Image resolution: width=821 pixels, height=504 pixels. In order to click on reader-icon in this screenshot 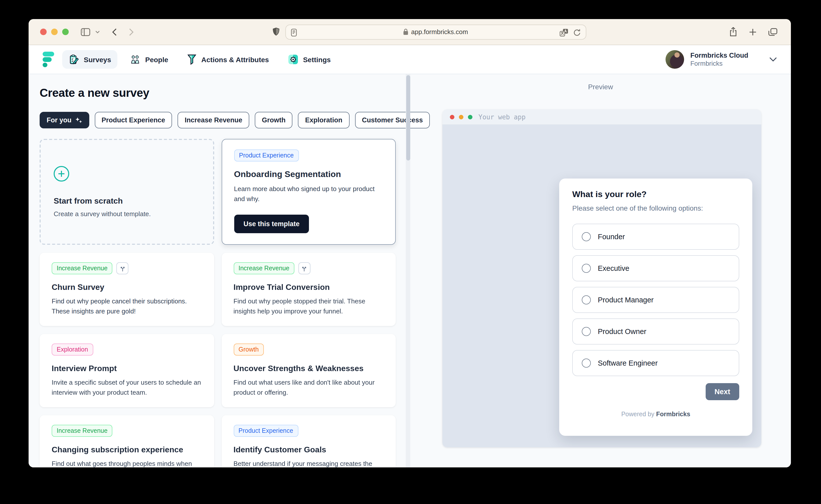, I will do `click(294, 32)`.